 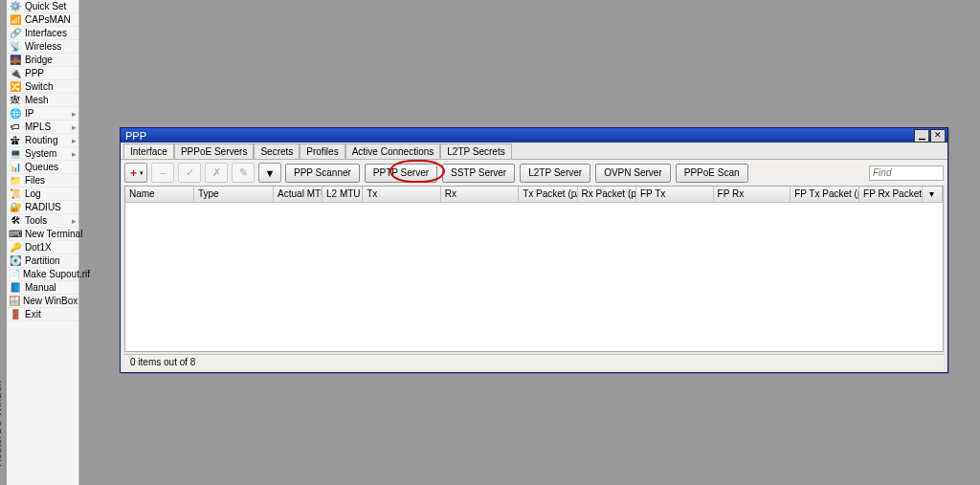 What do you see at coordinates (42, 47) in the screenshot?
I see `nav-wireless: 📡Wireless` at bounding box center [42, 47].